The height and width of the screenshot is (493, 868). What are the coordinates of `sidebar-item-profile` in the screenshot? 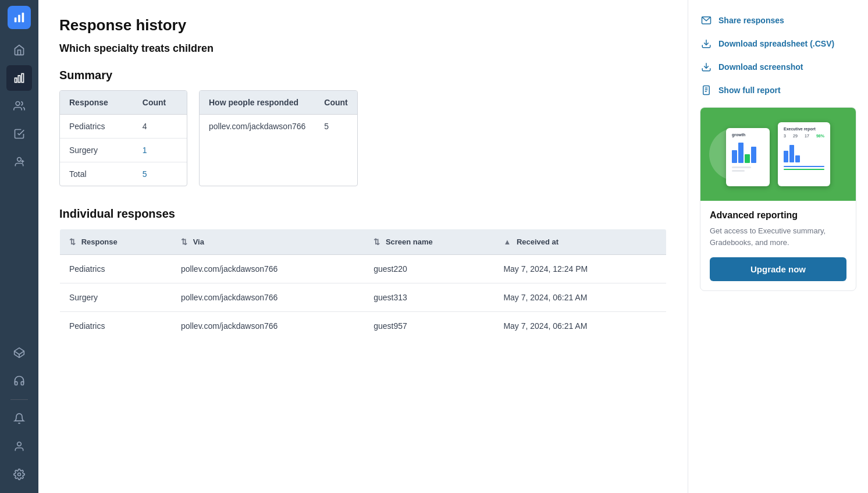 It's located at (19, 446).